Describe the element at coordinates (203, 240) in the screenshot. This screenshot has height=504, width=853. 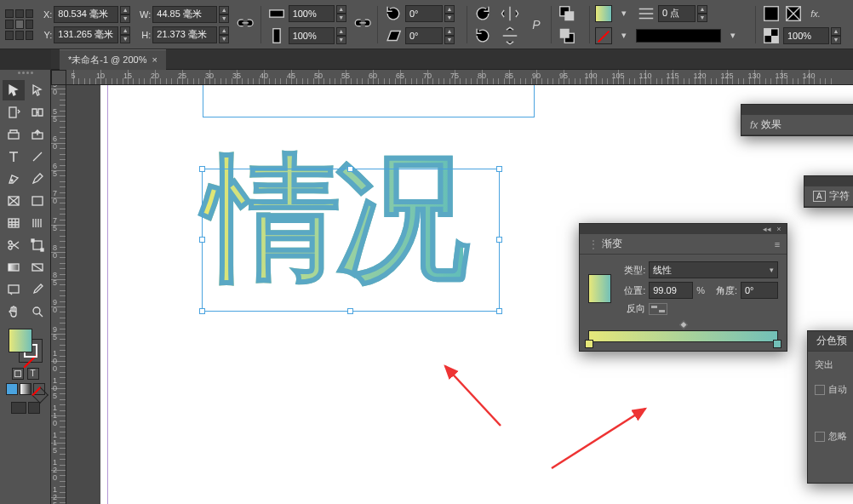
I see `handle-ml` at that location.